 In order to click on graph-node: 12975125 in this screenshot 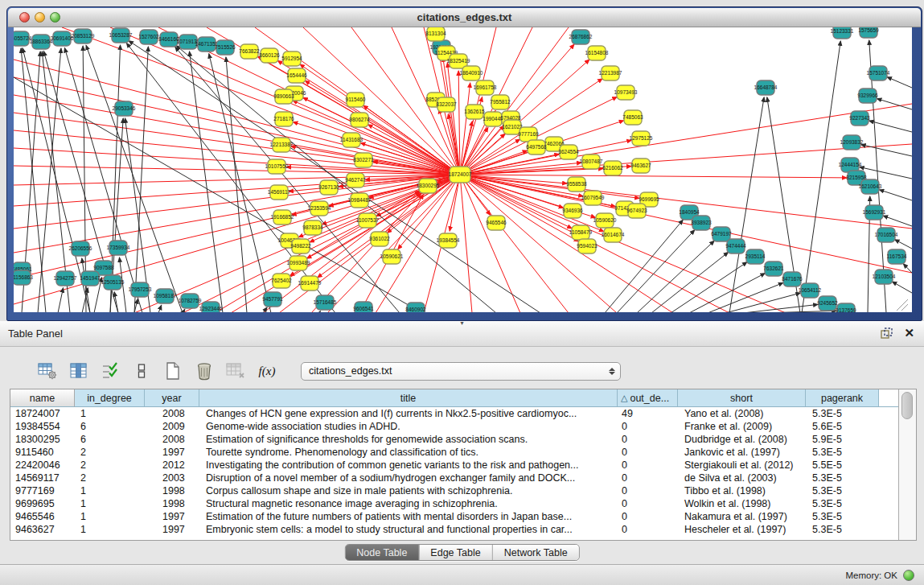, I will do `click(642, 138)`.